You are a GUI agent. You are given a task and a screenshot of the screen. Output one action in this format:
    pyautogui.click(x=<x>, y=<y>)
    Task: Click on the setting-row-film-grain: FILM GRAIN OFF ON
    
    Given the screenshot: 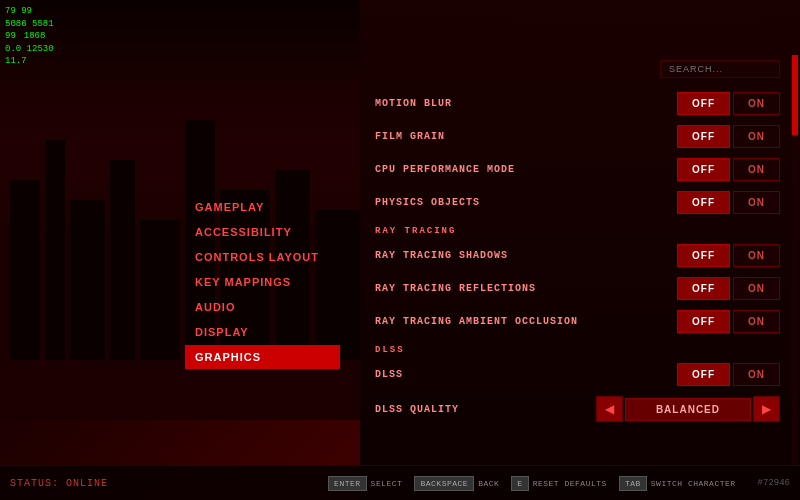 What is the action you would take?
    pyautogui.click(x=578, y=136)
    